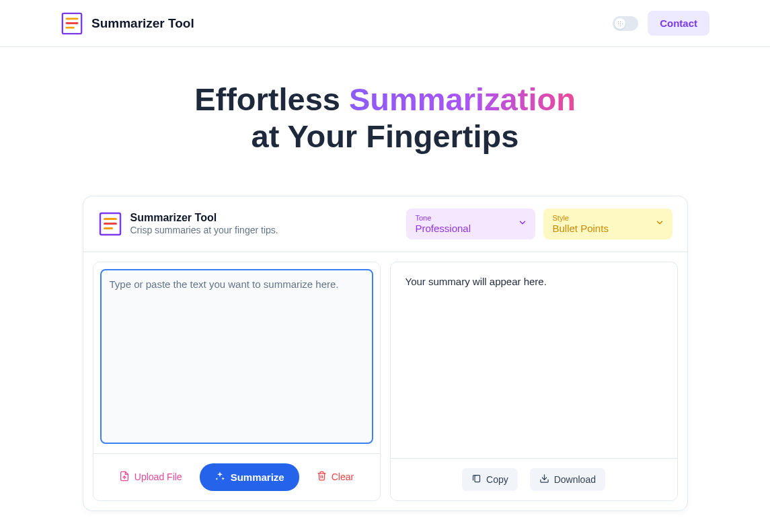 Image resolution: width=770 pixels, height=532 pixels. Describe the element at coordinates (545, 480) in the screenshot. I see `download-icon` at that location.